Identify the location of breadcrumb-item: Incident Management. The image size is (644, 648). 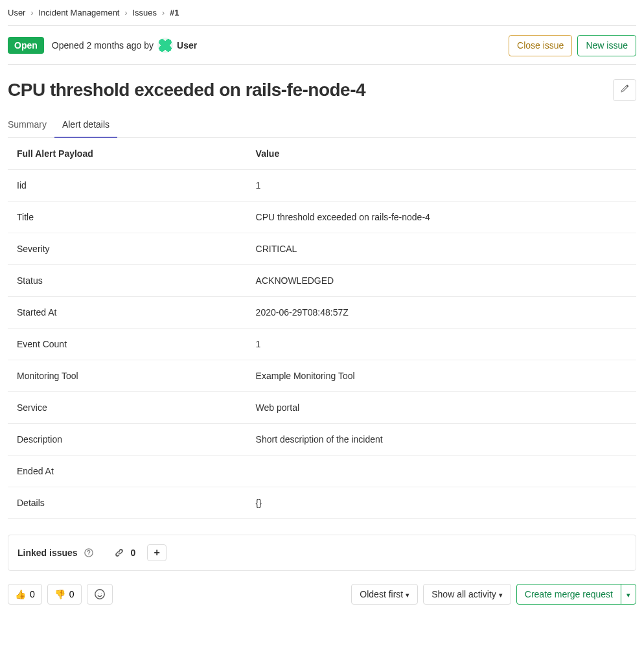
(79, 13).